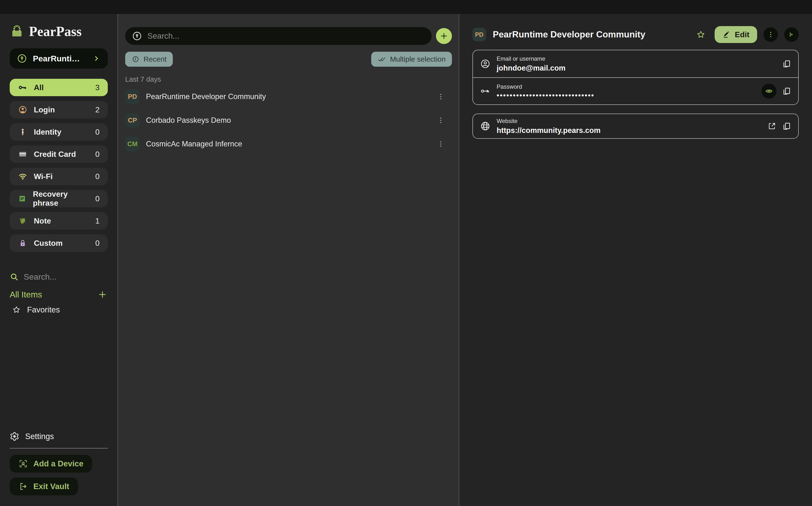 This screenshot has width=812, height=506. I want to click on list-search-input, so click(286, 36).